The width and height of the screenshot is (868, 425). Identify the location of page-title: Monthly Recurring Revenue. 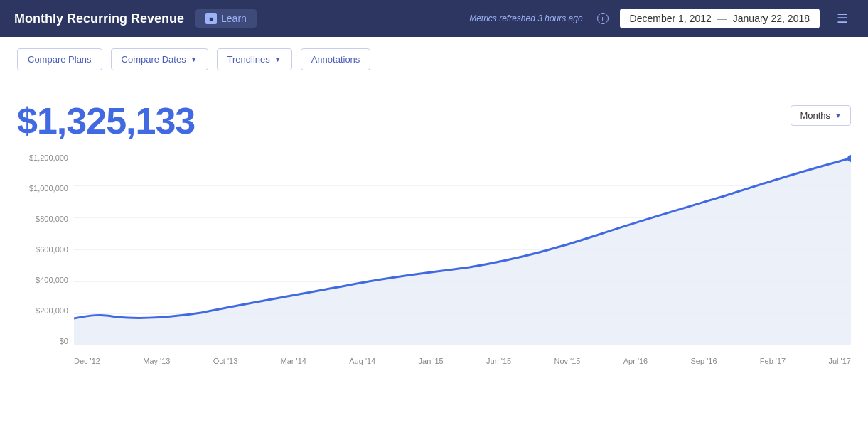
(100, 18).